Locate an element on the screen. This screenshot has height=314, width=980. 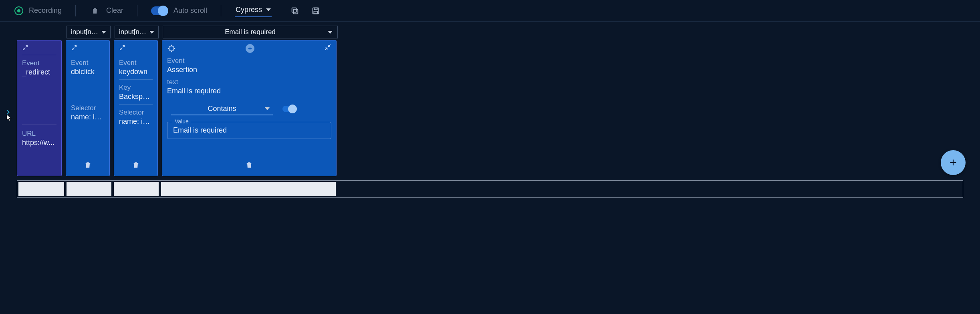
autoscroll-toggle is located at coordinates (159, 11).